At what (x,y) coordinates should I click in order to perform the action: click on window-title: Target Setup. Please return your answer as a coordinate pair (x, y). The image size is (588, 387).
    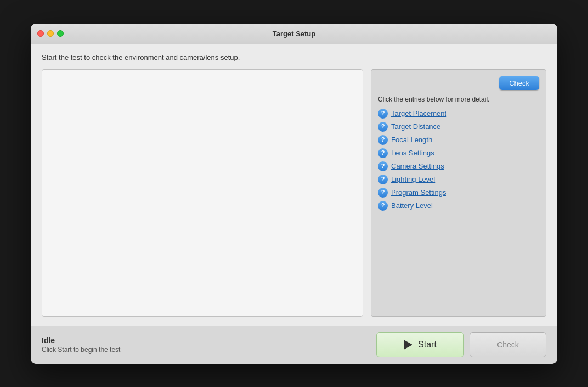
    Looking at the image, I should click on (294, 34).